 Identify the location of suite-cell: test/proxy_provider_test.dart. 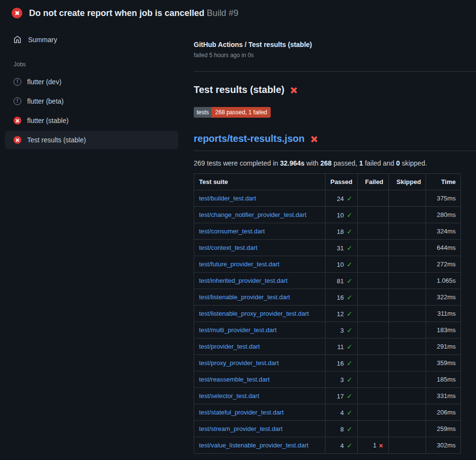
(260, 363).